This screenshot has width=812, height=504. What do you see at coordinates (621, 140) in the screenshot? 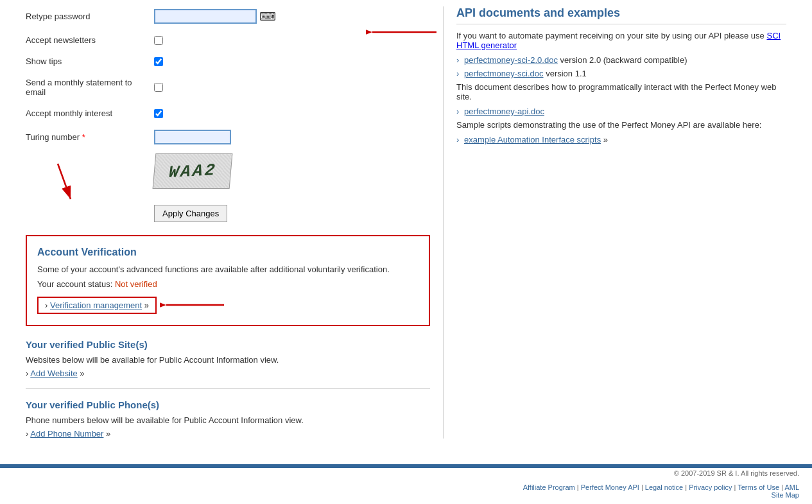
I see `api-example-link: example Automation Interface scripts »` at bounding box center [621, 140].